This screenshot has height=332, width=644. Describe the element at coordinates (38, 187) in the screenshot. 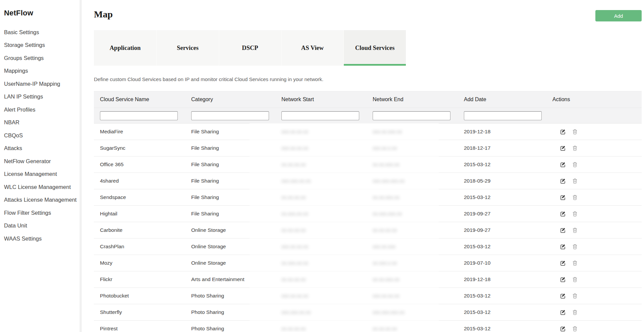

I see `sidebar-item-label: WLC License Management` at that location.